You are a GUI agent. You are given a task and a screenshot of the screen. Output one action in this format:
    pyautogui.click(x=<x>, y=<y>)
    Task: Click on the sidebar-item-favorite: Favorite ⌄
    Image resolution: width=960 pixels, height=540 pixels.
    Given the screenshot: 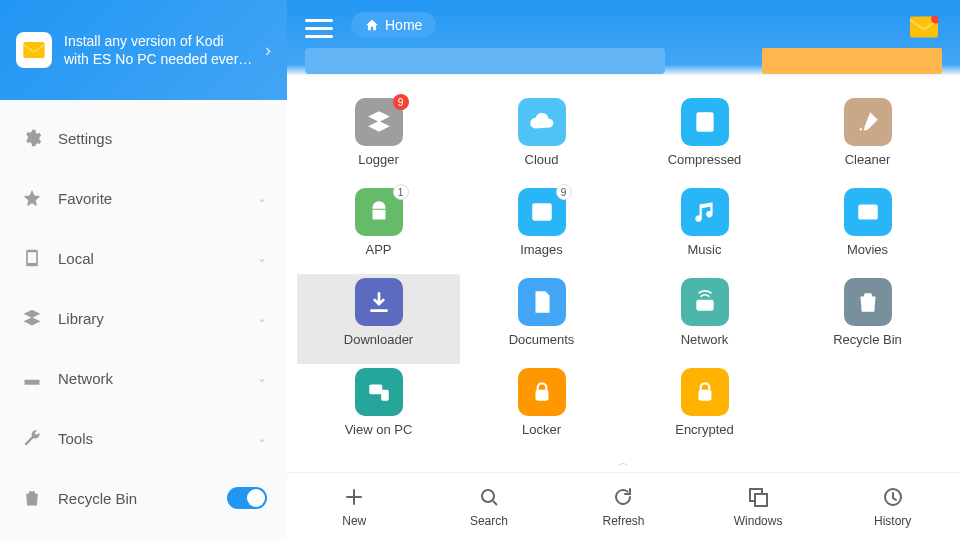 What is the action you would take?
    pyautogui.click(x=144, y=198)
    